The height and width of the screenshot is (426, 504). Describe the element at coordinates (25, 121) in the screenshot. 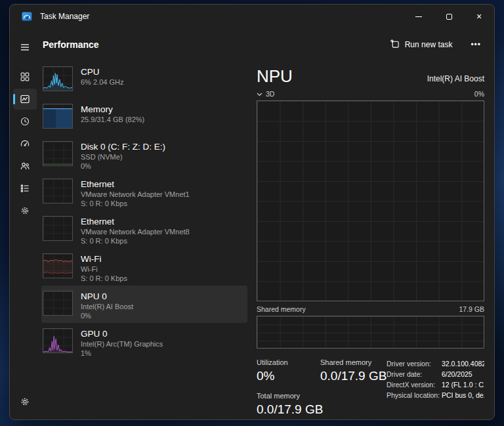

I see `sidebar-item-app-history` at that location.